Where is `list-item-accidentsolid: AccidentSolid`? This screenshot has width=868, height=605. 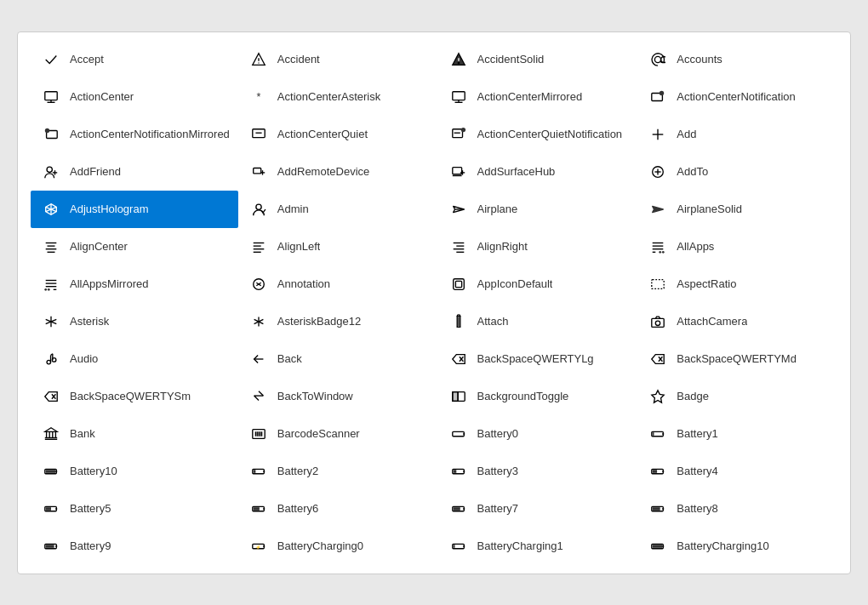
list-item-accidentsolid: AccidentSolid is located at coordinates (538, 60).